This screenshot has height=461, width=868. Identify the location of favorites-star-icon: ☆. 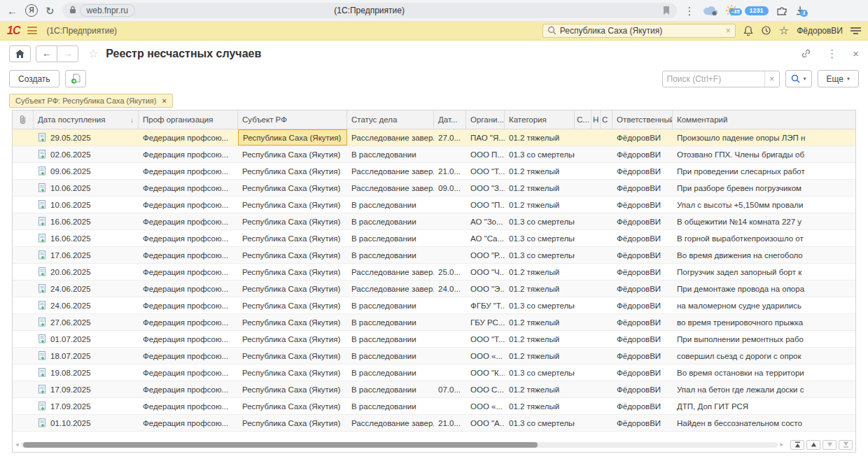
(784, 31).